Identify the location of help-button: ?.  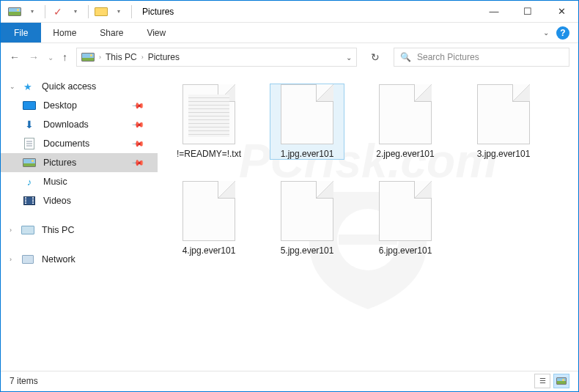
(563, 33).